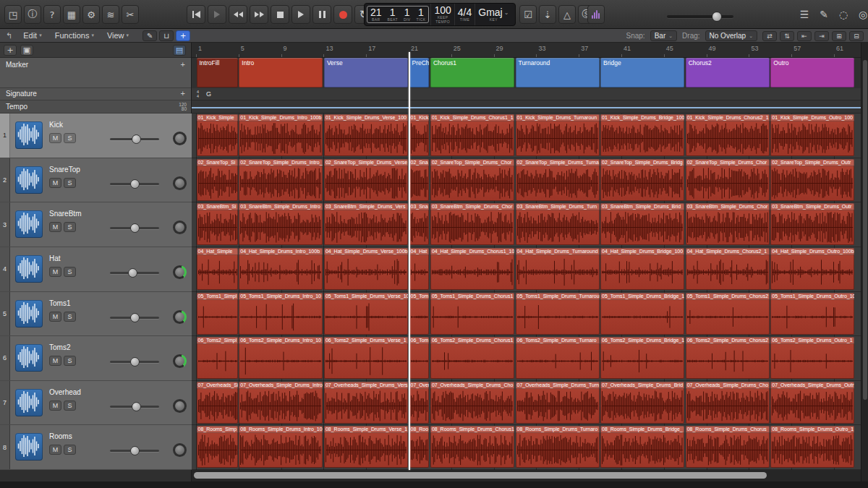  What do you see at coordinates (95, 403) in the screenshot?
I see `track-header-overhead: 7OverheadMS` at bounding box center [95, 403].